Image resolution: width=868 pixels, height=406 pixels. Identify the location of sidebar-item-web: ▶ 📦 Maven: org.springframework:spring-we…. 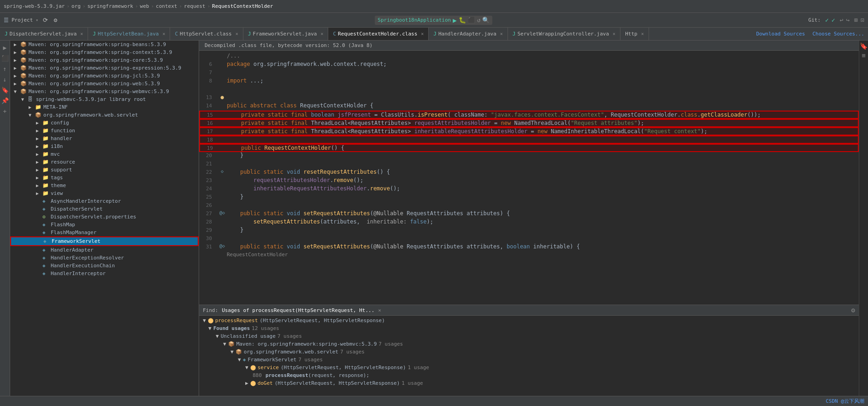
(104, 84).